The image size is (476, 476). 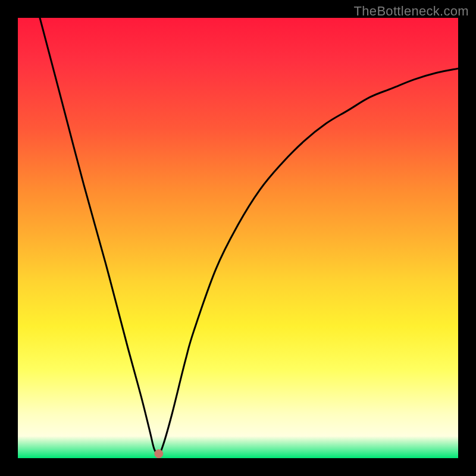 I want to click on optimal-point-marker, so click(x=159, y=454).